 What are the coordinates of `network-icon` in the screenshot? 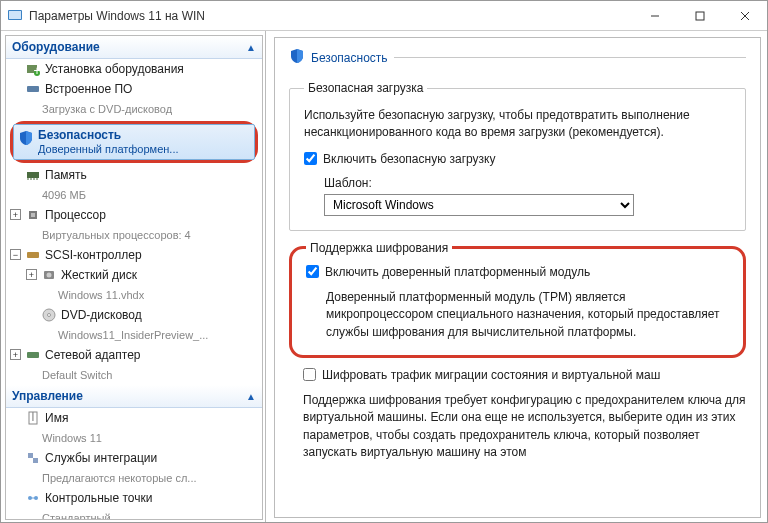 It's located at (33, 355).